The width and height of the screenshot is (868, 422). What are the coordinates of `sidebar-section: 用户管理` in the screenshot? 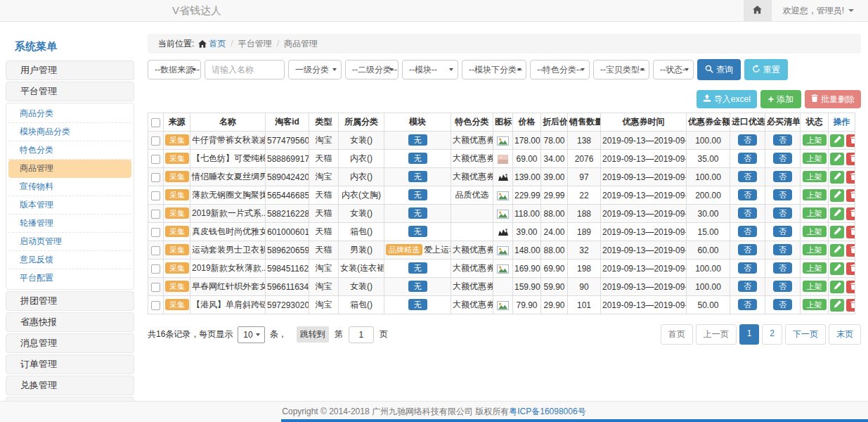 It's located at (70, 70).